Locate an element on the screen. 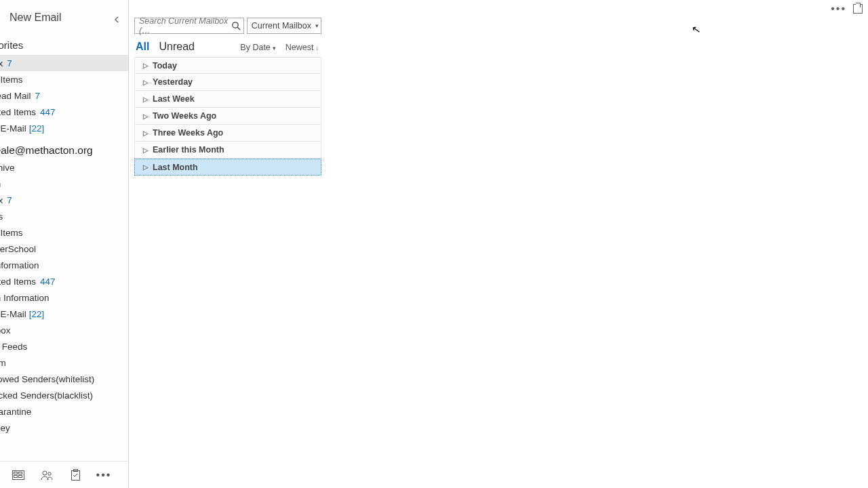  folder-item: Information is located at coordinates (64, 265).